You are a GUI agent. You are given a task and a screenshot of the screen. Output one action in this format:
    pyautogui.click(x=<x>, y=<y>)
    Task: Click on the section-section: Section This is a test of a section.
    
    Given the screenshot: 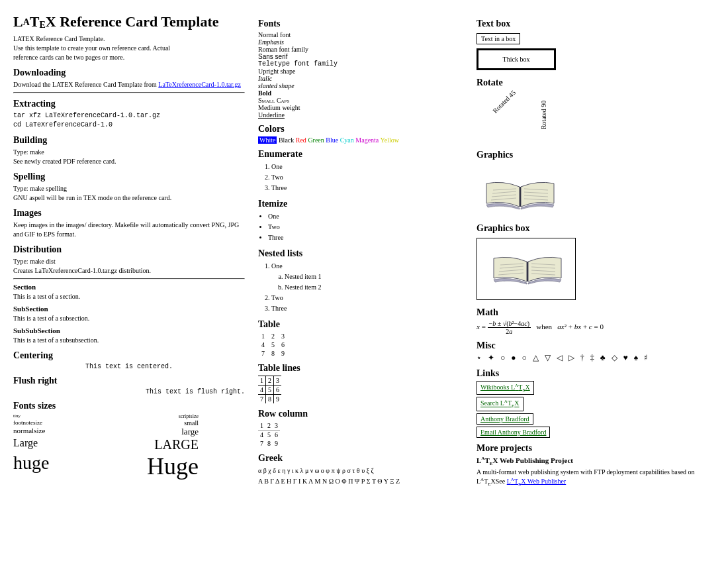 What is the action you would take?
    pyautogui.click(x=129, y=292)
    